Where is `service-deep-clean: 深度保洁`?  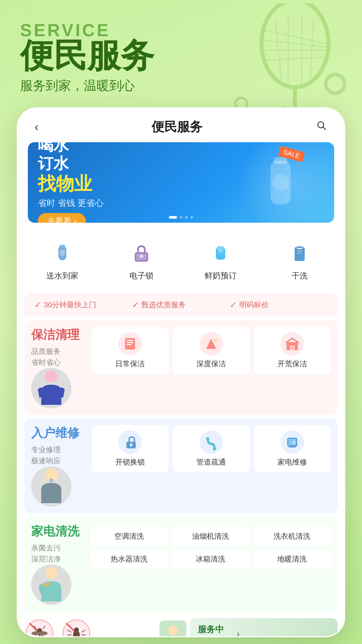
service-deep-clean: 深度保洁 is located at coordinates (211, 351).